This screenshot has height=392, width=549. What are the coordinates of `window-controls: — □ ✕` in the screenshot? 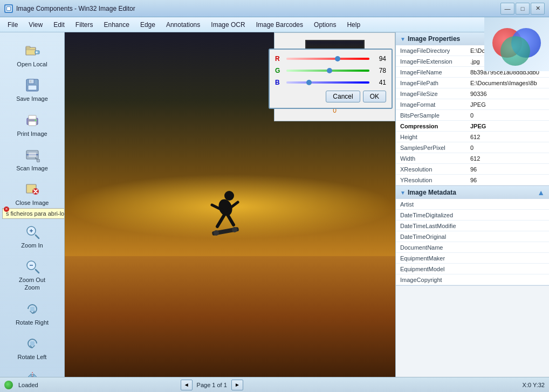 It's located at (523, 9).